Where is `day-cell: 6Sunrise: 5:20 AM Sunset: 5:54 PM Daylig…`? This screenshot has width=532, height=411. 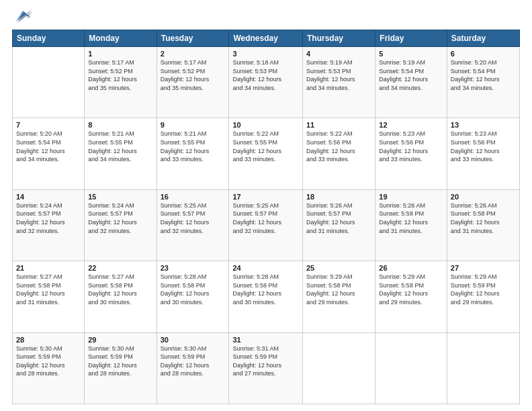 day-cell: 6Sunrise: 5:20 AM Sunset: 5:54 PM Daylig… is located at coordinates (483, 83).